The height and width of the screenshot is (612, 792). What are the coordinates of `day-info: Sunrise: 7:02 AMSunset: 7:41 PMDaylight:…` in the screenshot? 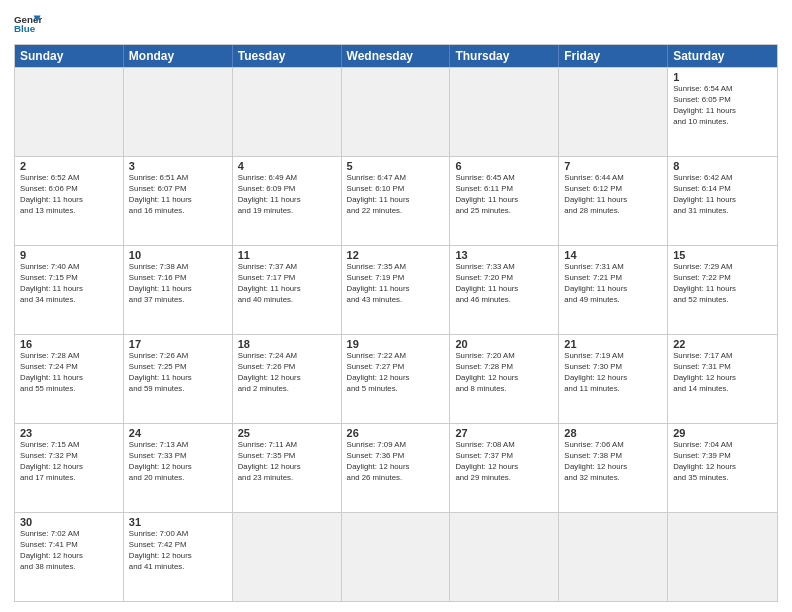 It's located at (69, 551).